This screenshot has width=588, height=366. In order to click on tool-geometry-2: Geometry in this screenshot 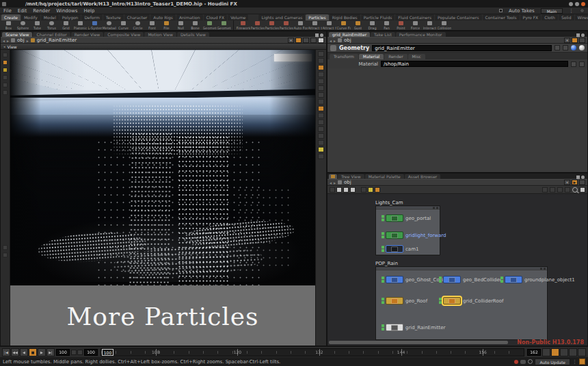, I will do `click(224, 26)`.